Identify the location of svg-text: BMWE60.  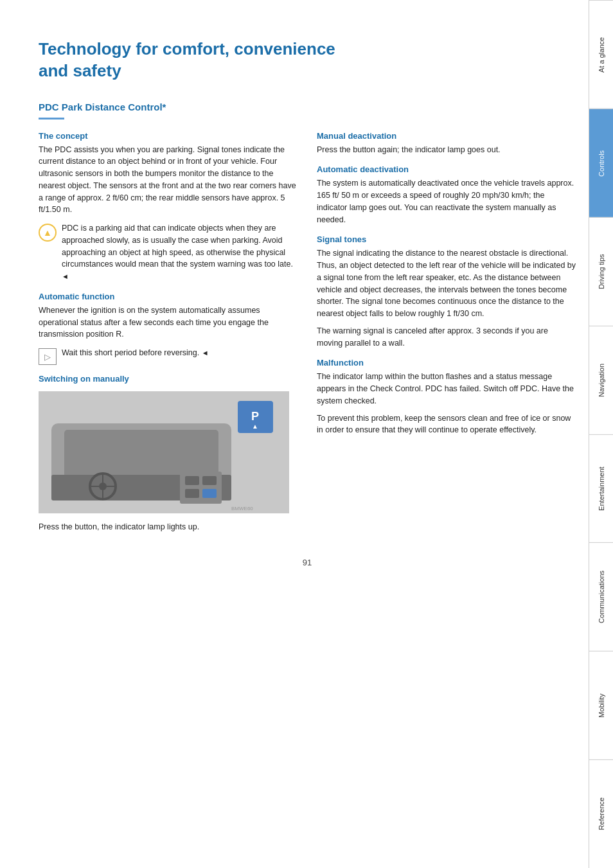
(242, 509).